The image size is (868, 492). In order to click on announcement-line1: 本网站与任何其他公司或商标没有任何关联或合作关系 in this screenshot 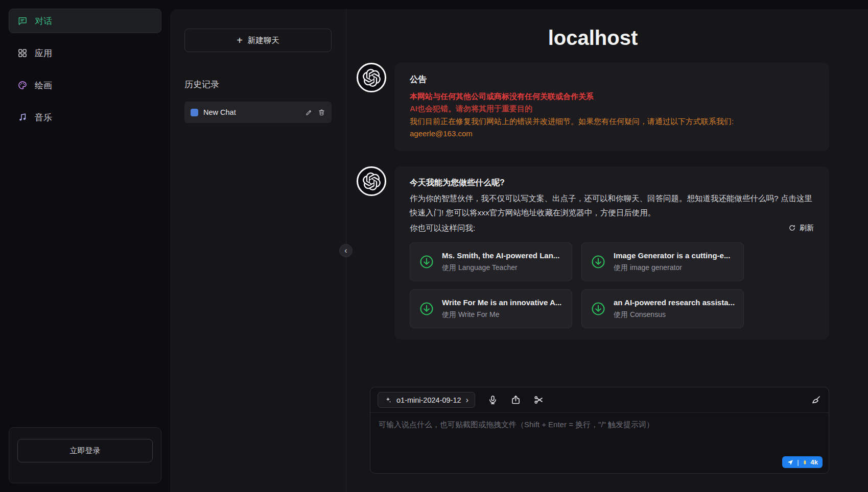, I will do `click(612, 96)`.